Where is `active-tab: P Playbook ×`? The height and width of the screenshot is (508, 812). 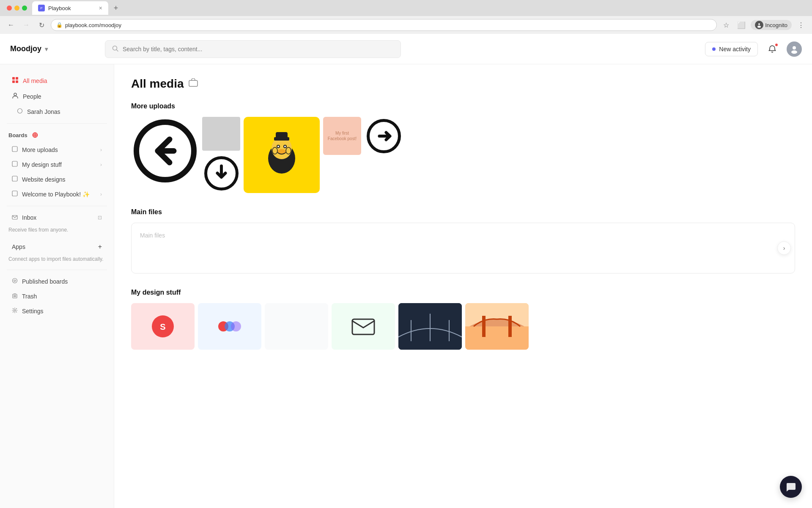
active-tab: P Playbook × is located at coordinates (70, 8).